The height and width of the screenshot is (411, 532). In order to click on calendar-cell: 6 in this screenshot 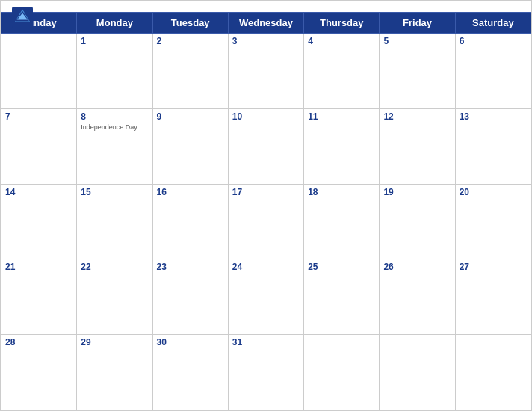, I will do `click(493, 72)`.